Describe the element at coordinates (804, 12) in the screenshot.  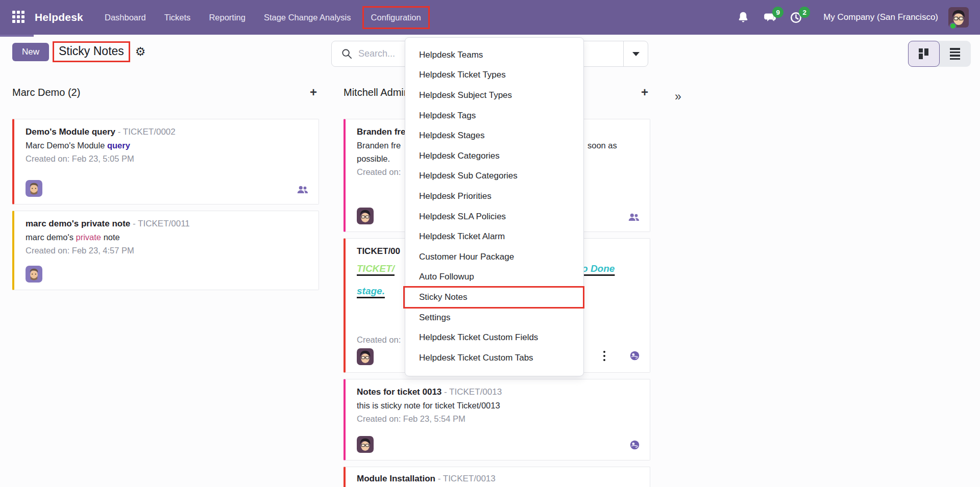
I see `activities-badge: 2` at that location.